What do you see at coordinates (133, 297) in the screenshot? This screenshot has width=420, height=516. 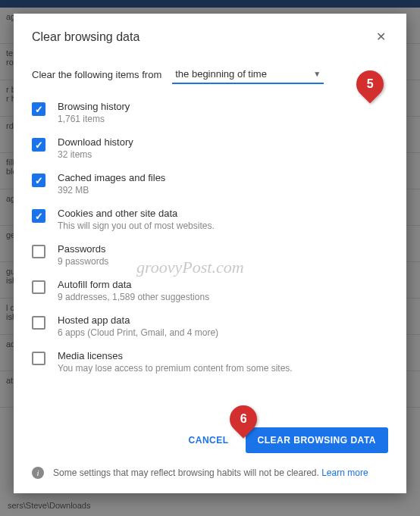 I see `item-sublabel: 9 addresses, 1,589 other suggestions` at bounding box center [133, 297].